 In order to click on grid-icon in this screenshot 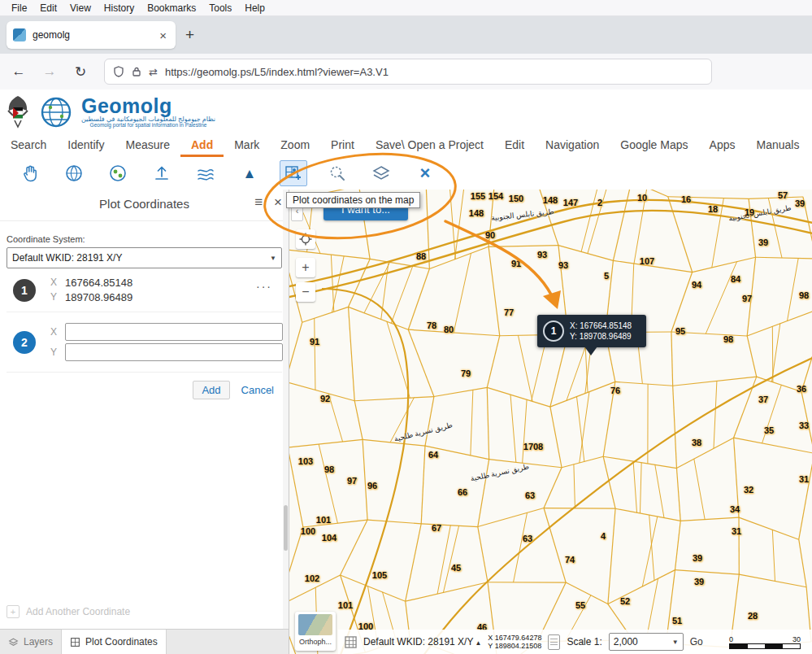, I will do `click(351, 643)`.